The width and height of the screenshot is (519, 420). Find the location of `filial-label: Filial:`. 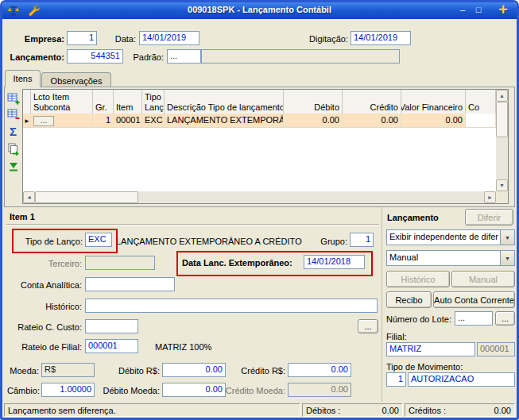

filial-label: Filial: is located at coordinates (397, 337).